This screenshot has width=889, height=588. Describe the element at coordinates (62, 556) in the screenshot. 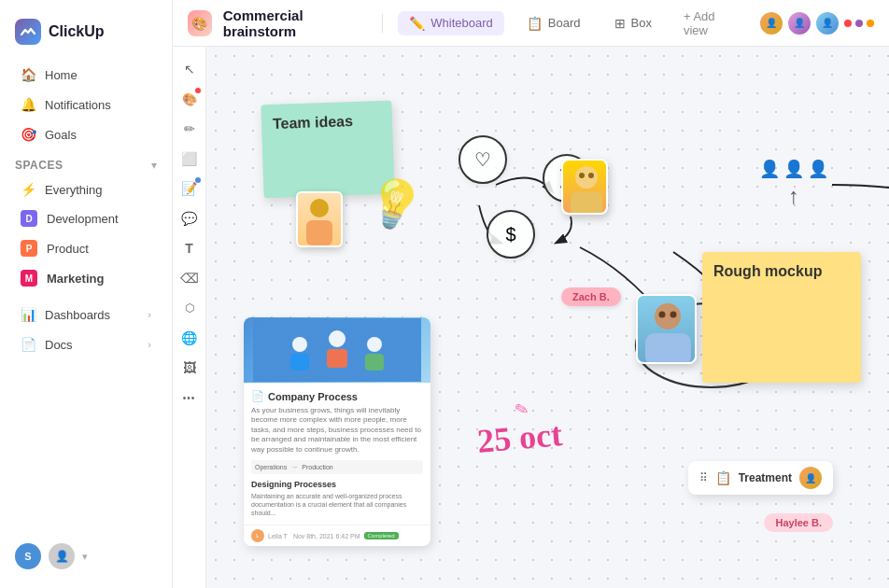

I see `secondary-avatar: 👤` at that location.